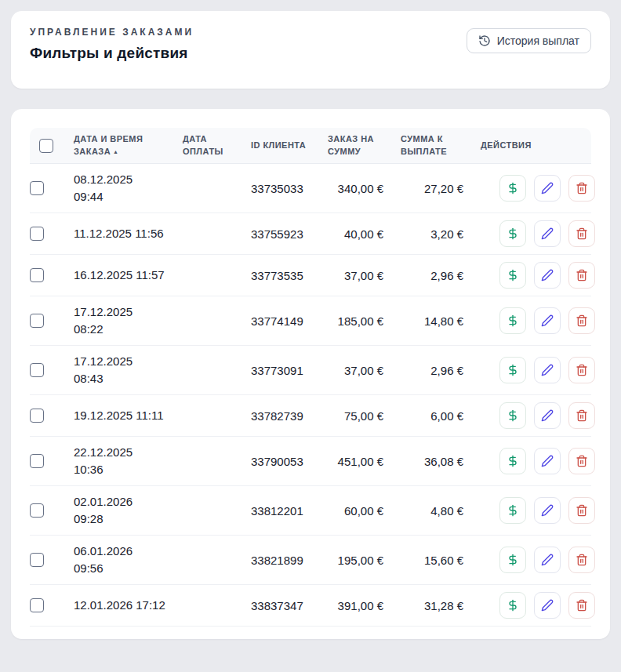  I want to click on client-id-cell: 33821899, so click(289, 560).